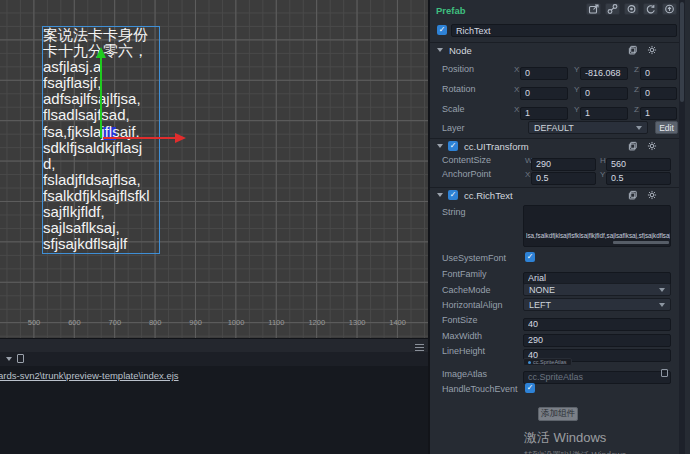 The image size is (690, 454). I want to click on inspector-scrollbar, so click(682, 227).